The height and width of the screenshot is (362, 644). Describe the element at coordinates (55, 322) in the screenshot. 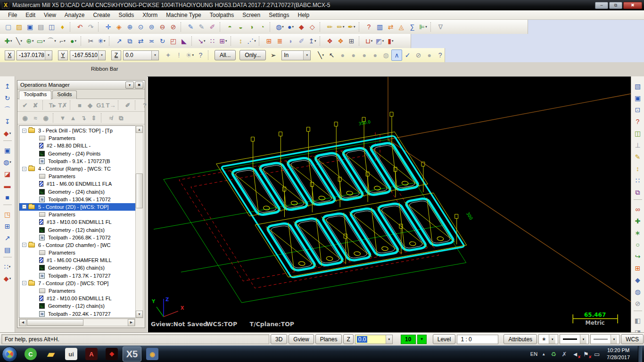

I see `scrollbar-thumb` at that location.